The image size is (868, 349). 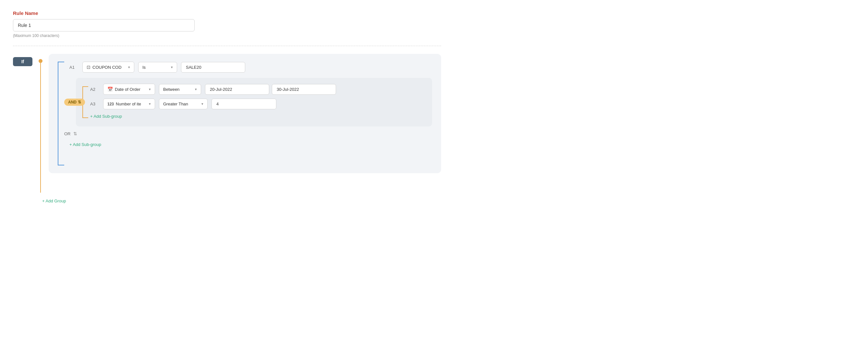 I want to click on orange-line-bottom, so click(x=86, y=118).